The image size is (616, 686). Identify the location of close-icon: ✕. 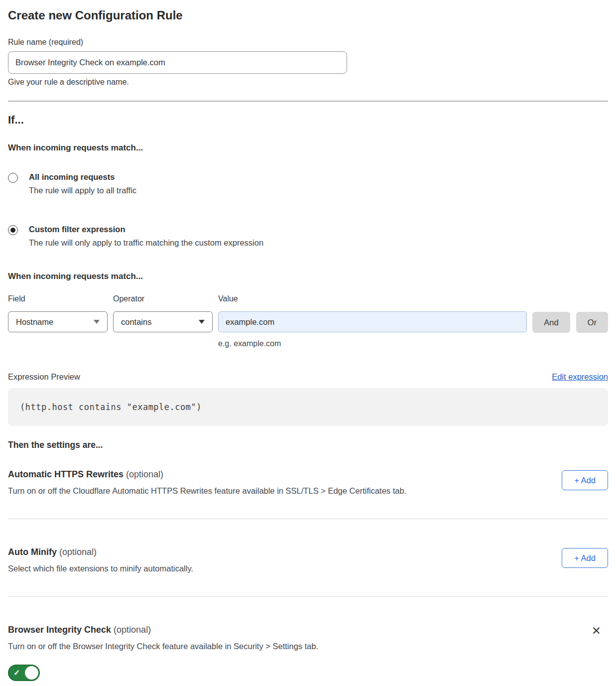
(597, 631).